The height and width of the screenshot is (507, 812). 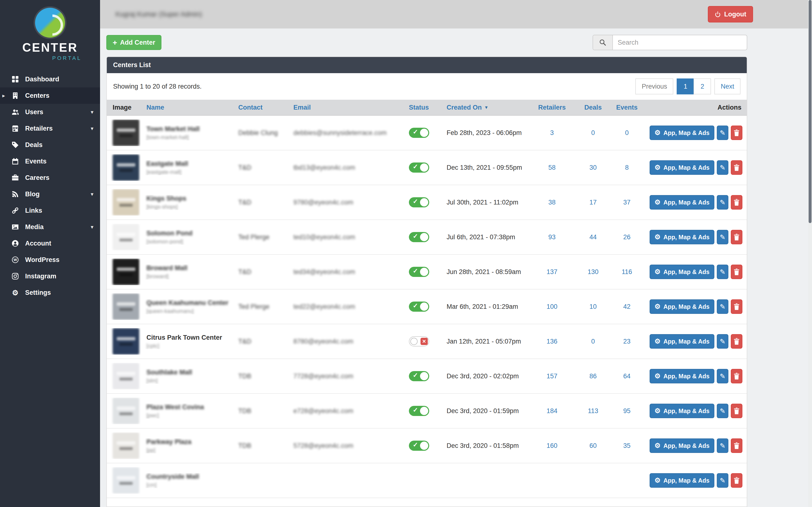 I want to click on events-count-link: 116, so click(x=627, y=272).